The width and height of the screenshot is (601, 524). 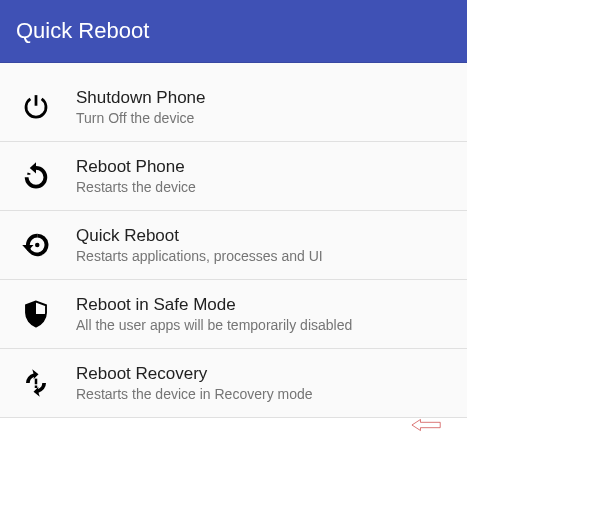 I want to click on option-safe-mode: Reboot in Safe Mode All the user apps wi…, so click(x=234, y=314).